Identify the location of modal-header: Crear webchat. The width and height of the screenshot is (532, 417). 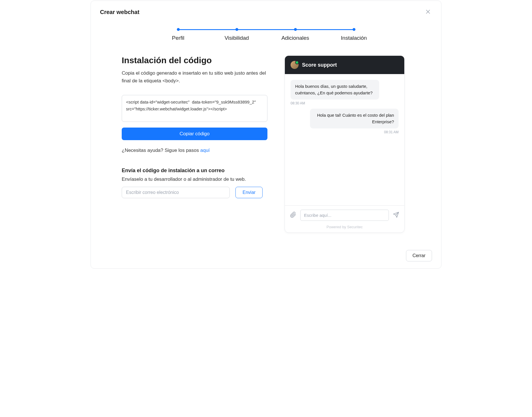
(266, 12).